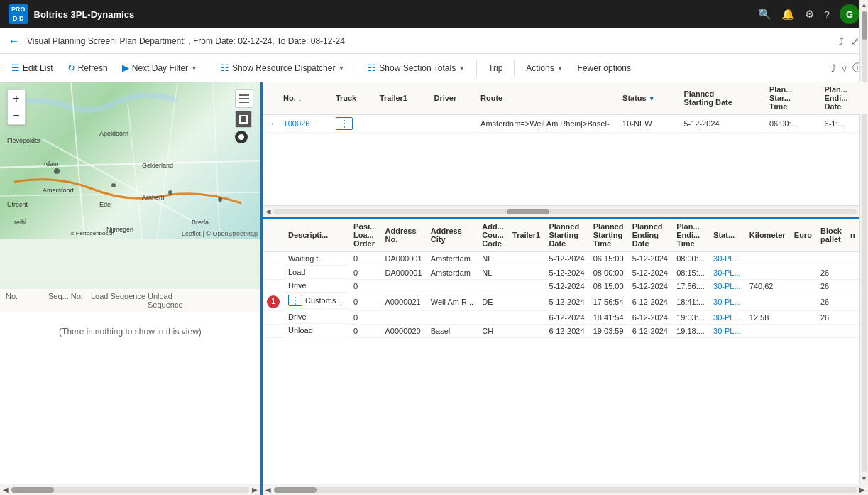  Describe the element at coordinates (527, 317) in the screenshot. I see `trailer-cell` at that location.